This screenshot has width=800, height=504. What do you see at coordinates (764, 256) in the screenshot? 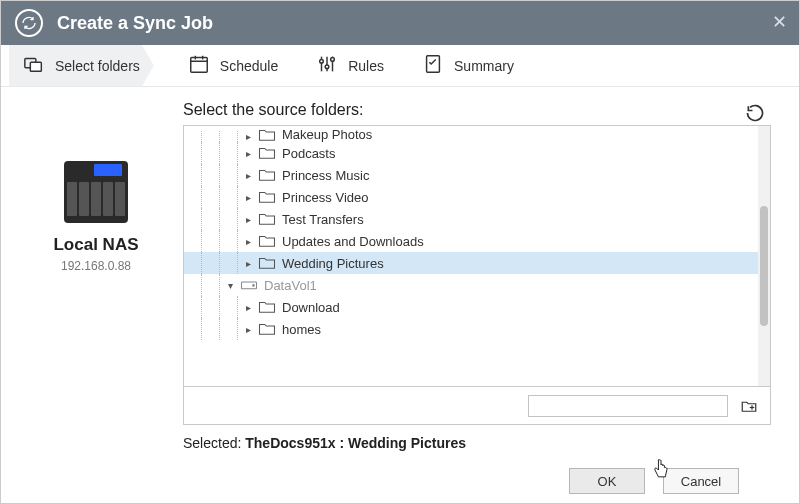
I see `tree-scrollbar` at bounding box center [764, 256].